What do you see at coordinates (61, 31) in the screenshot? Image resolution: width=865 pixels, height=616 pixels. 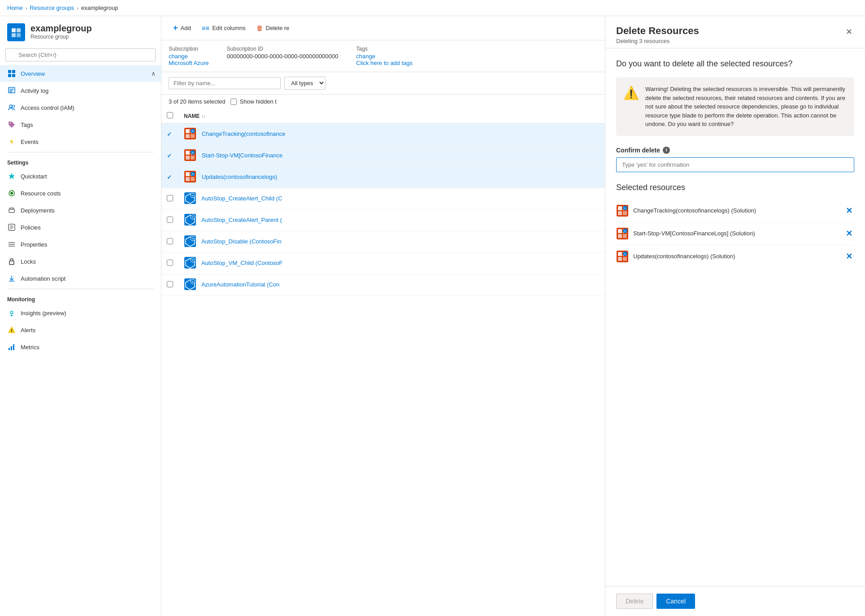 I see `sidebar-title-group: examplegroup Resource group` at bounding box center [61, 31].